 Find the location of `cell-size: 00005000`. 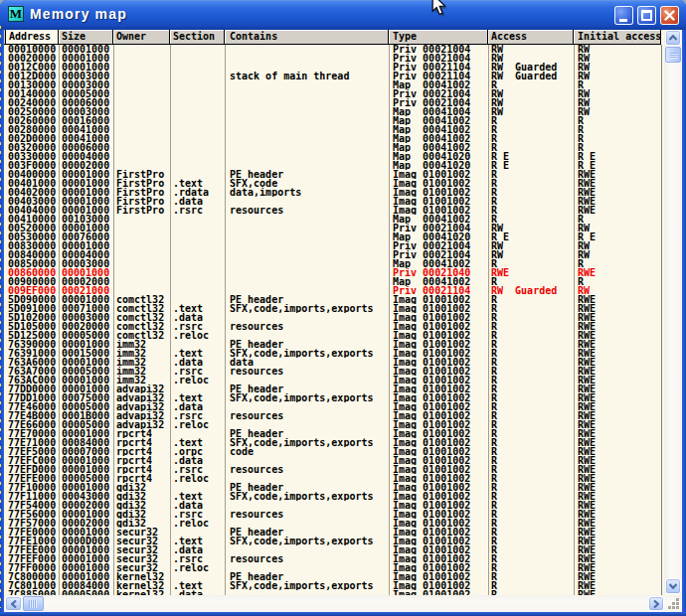

cell-size: 00005000 is located at coordinates (87, 407).